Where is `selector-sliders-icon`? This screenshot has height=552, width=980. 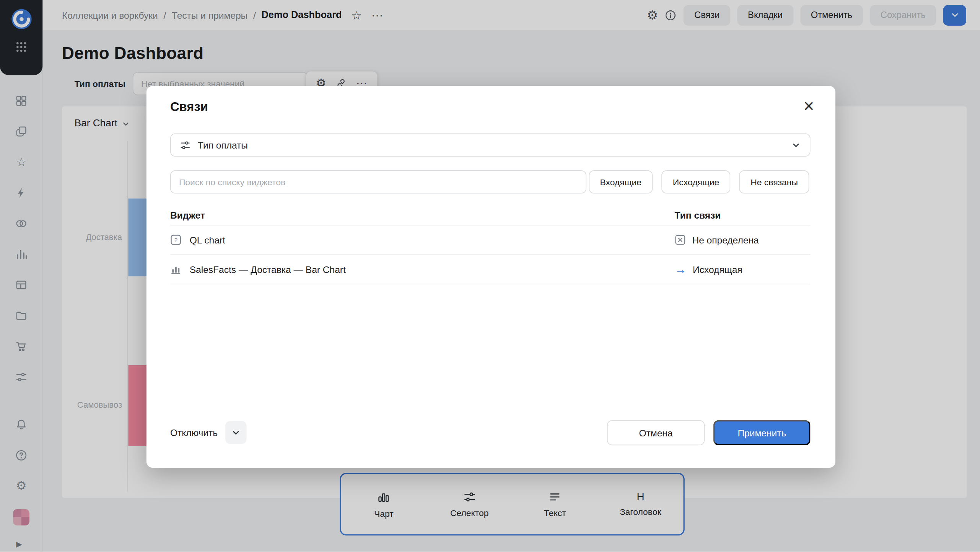
selector-sliders-icon is located at coordinates (185, 145).